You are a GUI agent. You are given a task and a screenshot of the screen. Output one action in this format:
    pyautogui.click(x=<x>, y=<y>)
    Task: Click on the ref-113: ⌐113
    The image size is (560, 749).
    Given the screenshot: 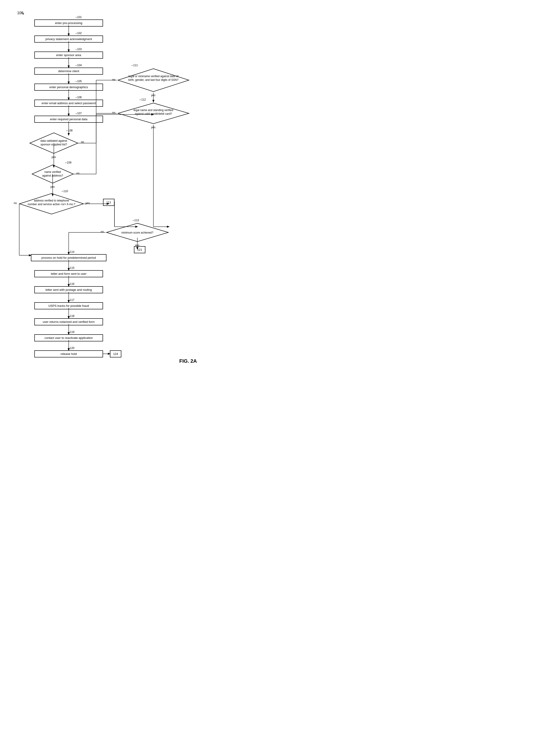 What is the action you would take?
    pyautogui.click(x=136, y=220)
    